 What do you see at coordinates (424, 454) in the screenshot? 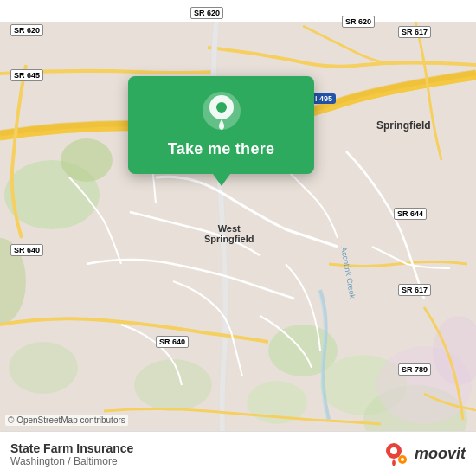
I see `moovit-logo: moovit` at bounding box center [424, 454].